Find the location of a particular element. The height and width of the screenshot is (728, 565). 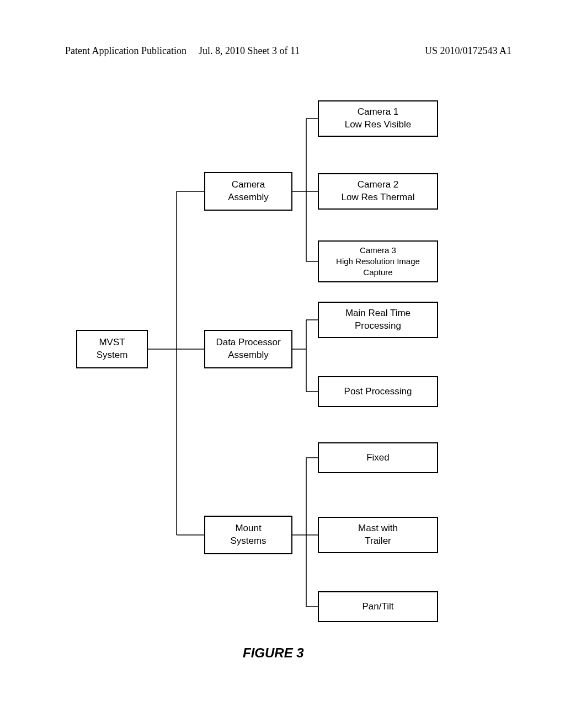

box-mvst-system: MVSTSystem is located at coordinates (112, 349).